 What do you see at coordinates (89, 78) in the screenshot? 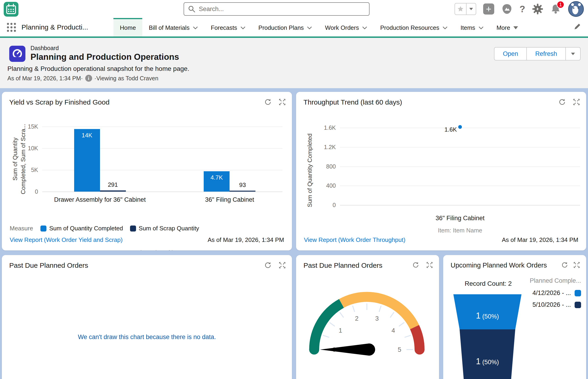
I see `info-icon: i` at bounding box center [89, 78].